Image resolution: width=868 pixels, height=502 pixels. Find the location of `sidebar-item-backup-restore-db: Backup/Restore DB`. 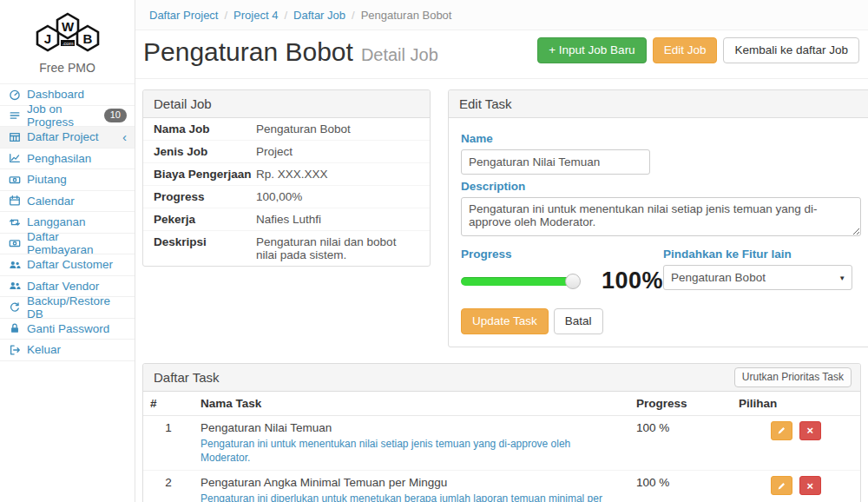

sidebar-item-backup-restore-db: Backup/Restore DB is located at coordinates (68, 307).